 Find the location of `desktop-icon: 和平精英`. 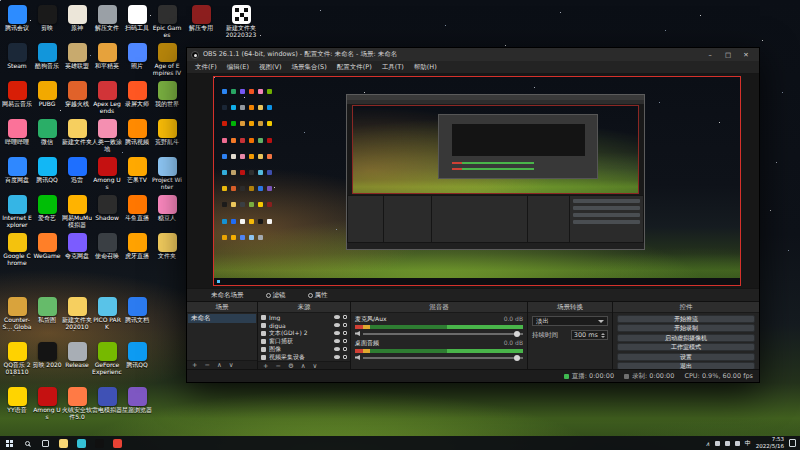

desktop-icon: 和平精英 is located at coordinates (107, 62).